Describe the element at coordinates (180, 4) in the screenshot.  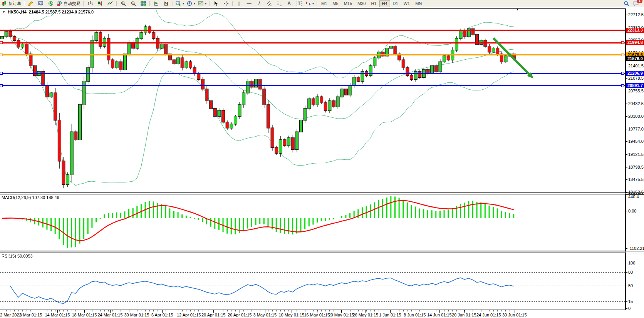
I see `indicators-dropdown: ▾` at that location.